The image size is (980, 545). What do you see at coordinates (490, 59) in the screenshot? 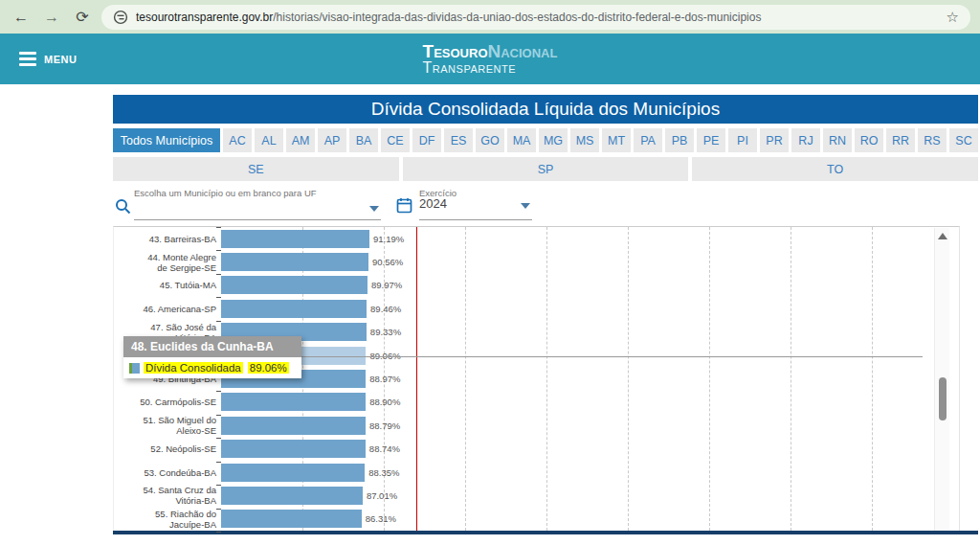
I see `site-header: MENU TesouroNacional Transparente` at bounding box center [490, 59].